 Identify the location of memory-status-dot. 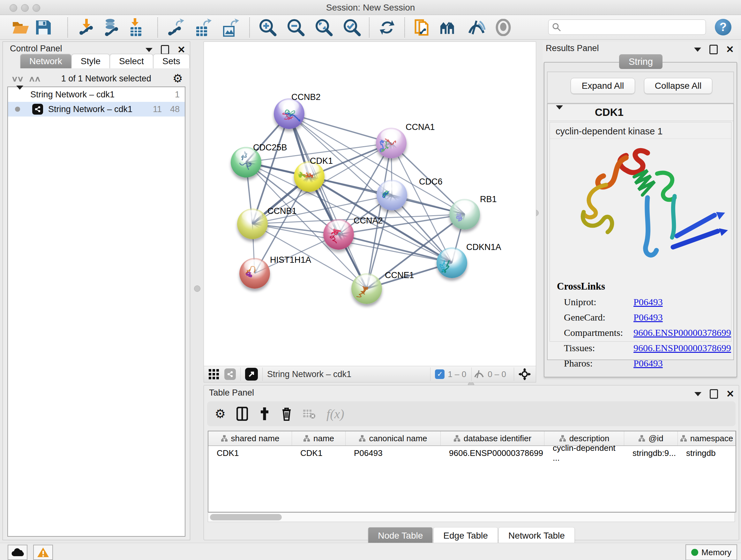
(695, 552).